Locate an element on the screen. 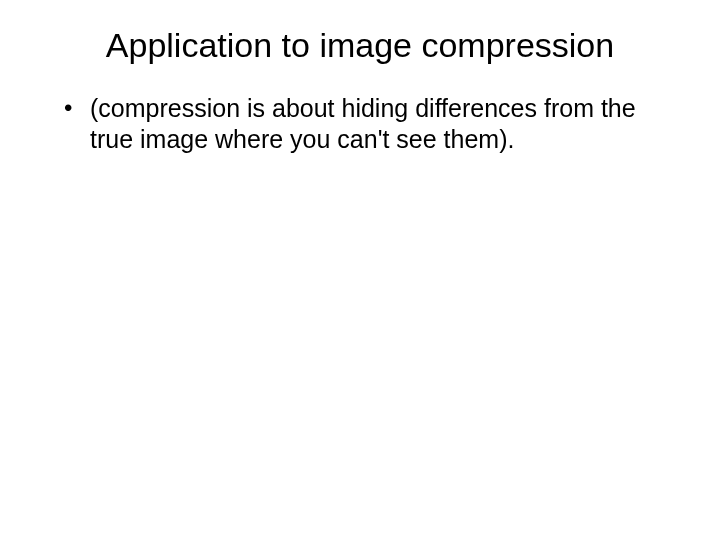 This screenshot has height=540, width=720. slide-title: Application to image compression is located at coordinates (360, 46).